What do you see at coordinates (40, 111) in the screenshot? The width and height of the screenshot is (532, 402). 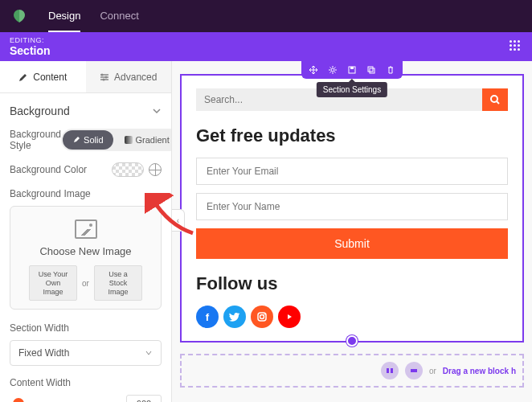 I see `background-title: Background` at bounding box center [40, 111].